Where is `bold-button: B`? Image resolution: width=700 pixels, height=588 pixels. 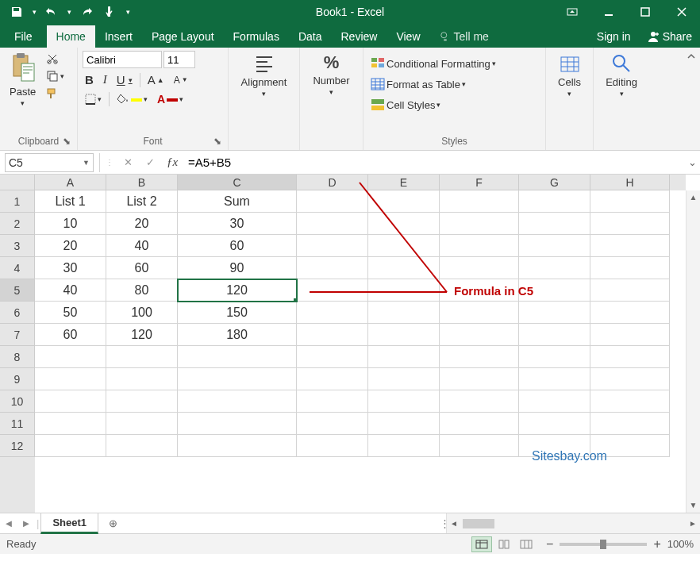 bold-button: B is located at coordinates (89, 79).